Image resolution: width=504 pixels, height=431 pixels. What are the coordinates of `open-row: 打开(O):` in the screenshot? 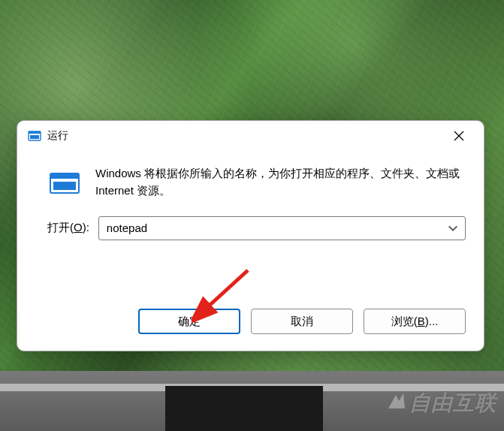 It's located at (251, 220).